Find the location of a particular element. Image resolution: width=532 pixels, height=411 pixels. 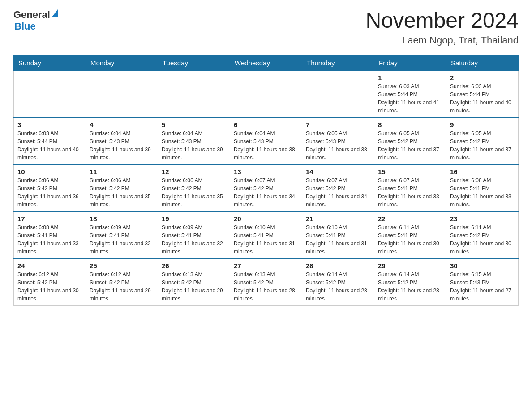

weekday-header-monday: Monday is located at coordinates (122, 63).